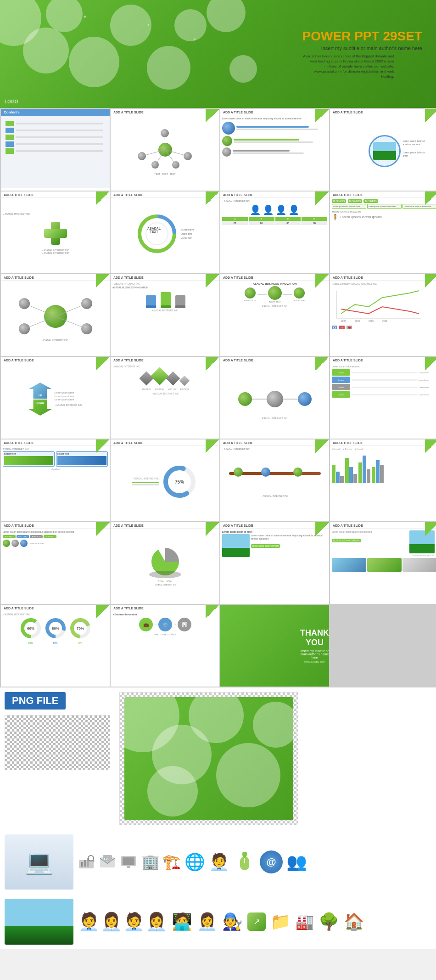 This screenshot has height=980, width=436. I want to click on small-spheres: Lorem ipsum dolor, so click(55, 543).